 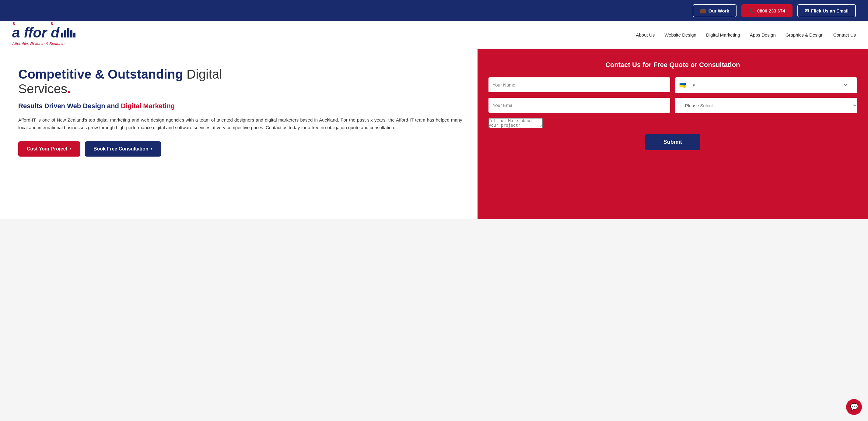 What do you see at coordinates (746, 35) in the screenshot?
I see `nav-links: About Us Website Design Digital Marketin…` at bounding box center [746, 35].